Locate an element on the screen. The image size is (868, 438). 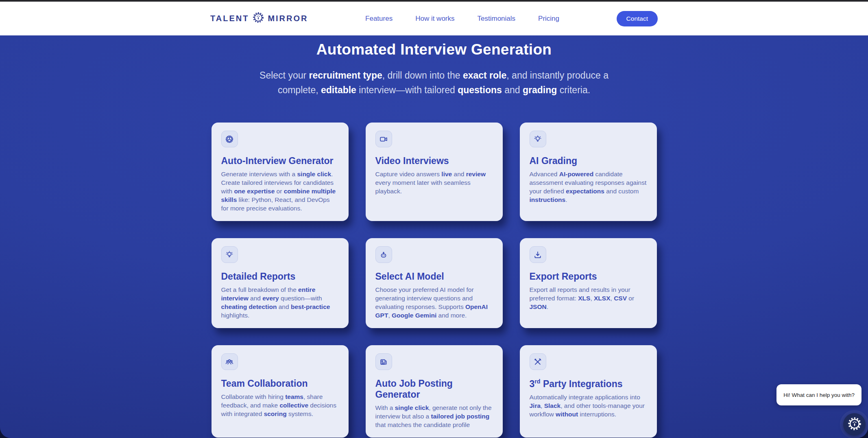
chat-launcher-button is located at coordinates (854, 424).